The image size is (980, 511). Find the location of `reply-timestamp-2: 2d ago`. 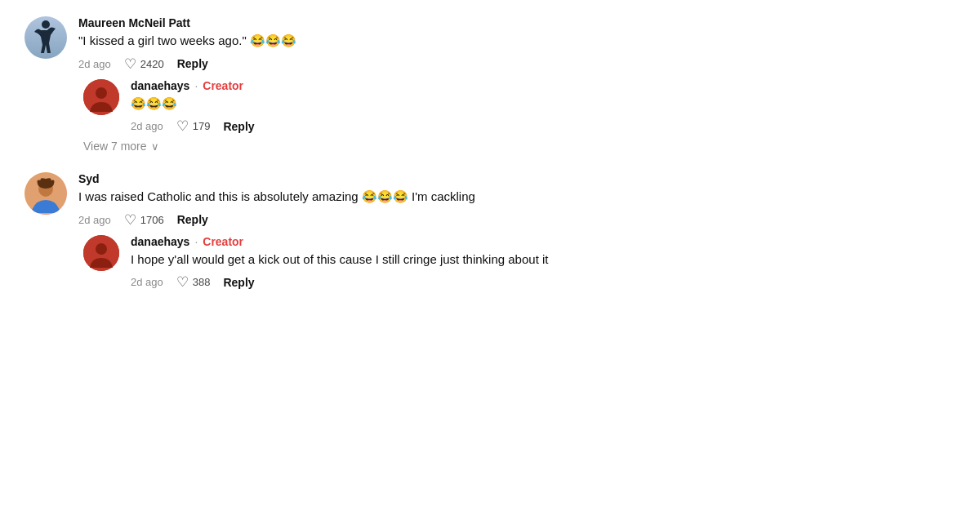

reply-timestamp-2: 2d ago is located at coordinates (147, 282).